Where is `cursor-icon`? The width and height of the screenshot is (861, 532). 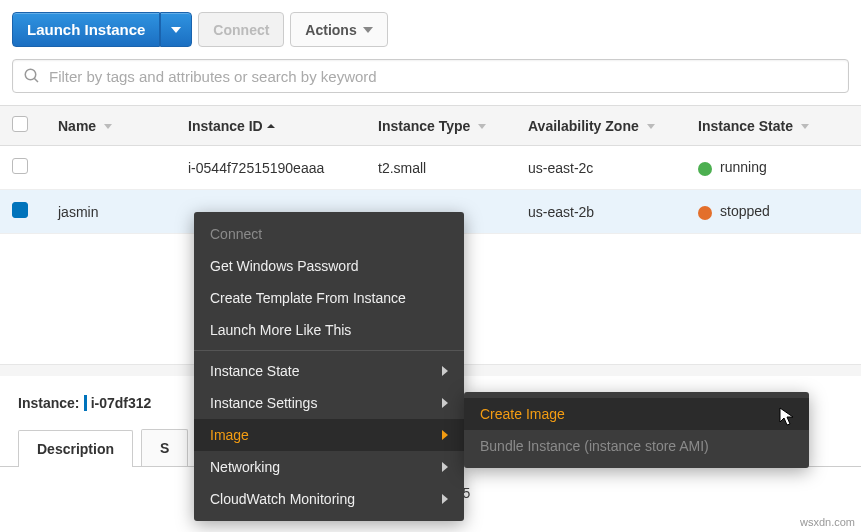 cursor-icon is located at coordinates (787, 417).